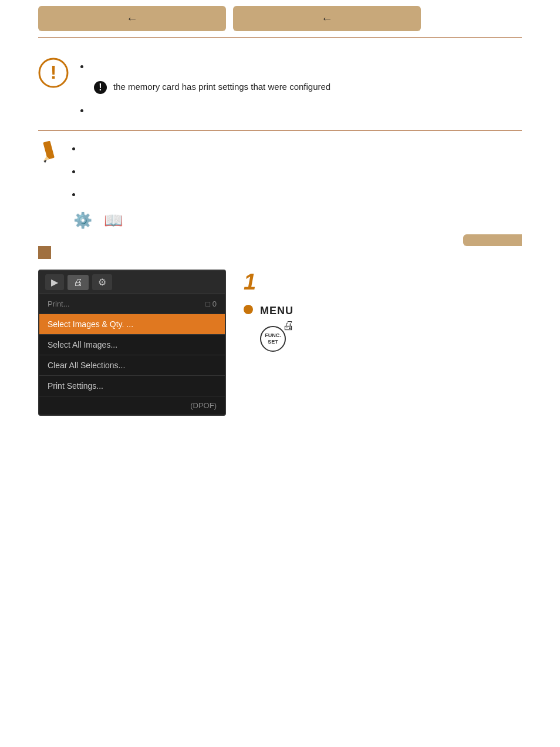 The width and height of the screenshot is (560, 747). I want to click on cam-tab-playback: ▶, so click(55, 282).